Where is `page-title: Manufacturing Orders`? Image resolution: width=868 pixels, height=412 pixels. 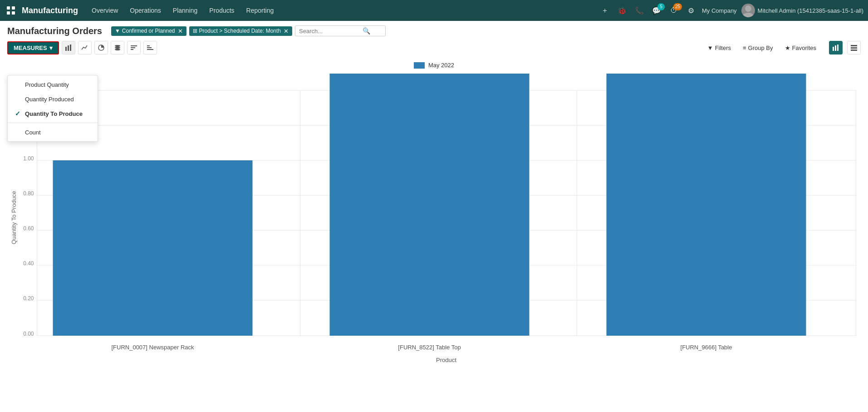 page-title: Manufacturing Orders is located at coordinates (54, 31).